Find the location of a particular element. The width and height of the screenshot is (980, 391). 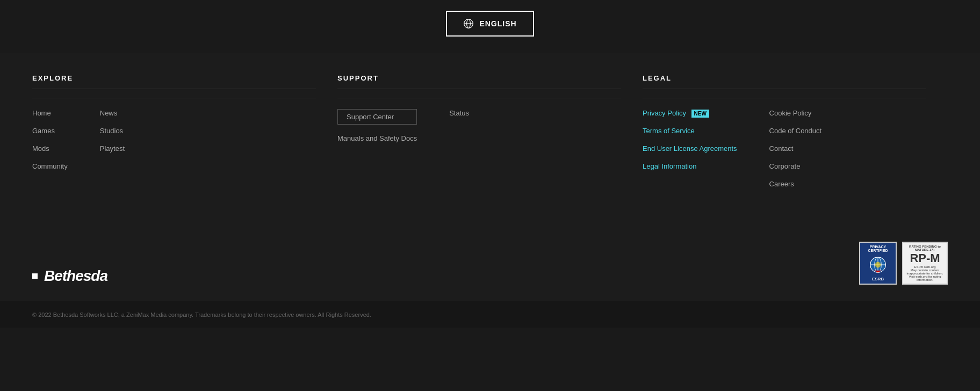

bethesda-logo: Bethesda is located at coordinates (70, 276).